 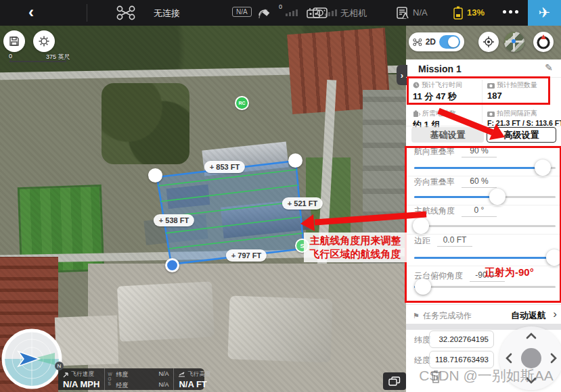 What do you see at coordinates (509, 358) in the screenshot?
I see `nudge-left-button` at bounding box center [509, 358].